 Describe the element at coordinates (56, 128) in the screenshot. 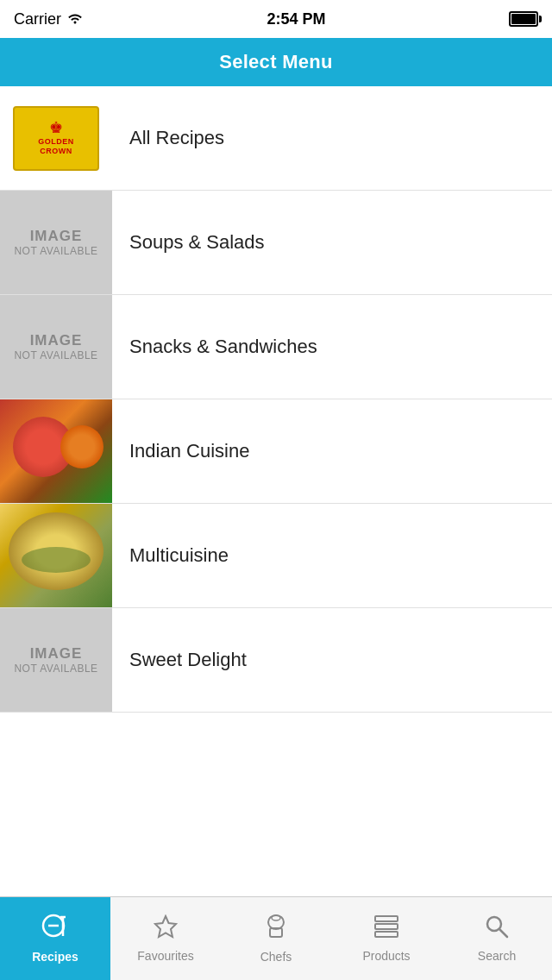

I see `crown-icon: ♚` at that location.